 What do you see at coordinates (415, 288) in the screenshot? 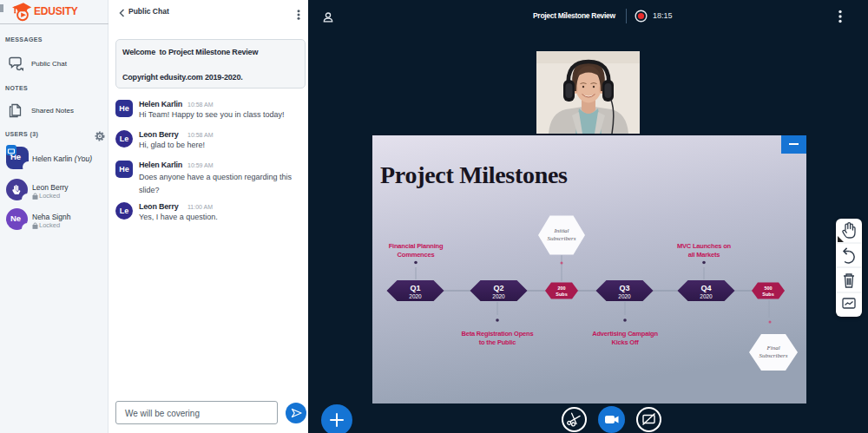
I see `svg-text: Q1` at bounding box center [415, 288].